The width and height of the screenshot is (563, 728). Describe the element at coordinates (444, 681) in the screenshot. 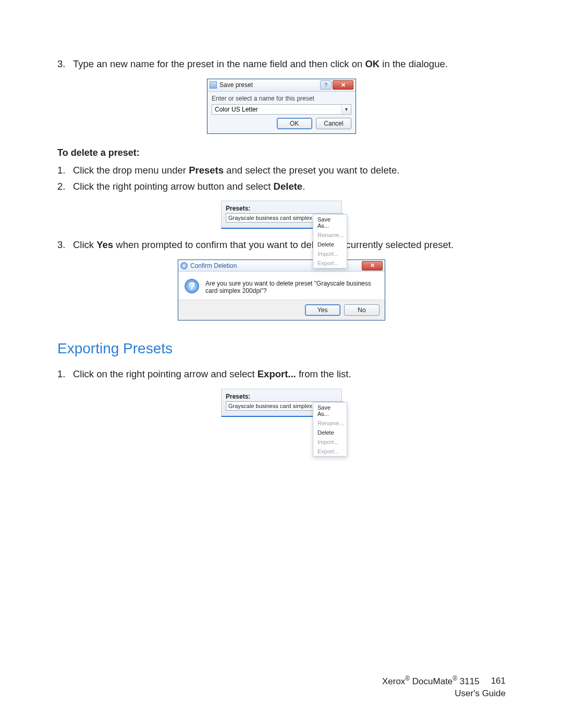

I see `footer-product-line: Xerox® DocuMate® 3115161` at that location.